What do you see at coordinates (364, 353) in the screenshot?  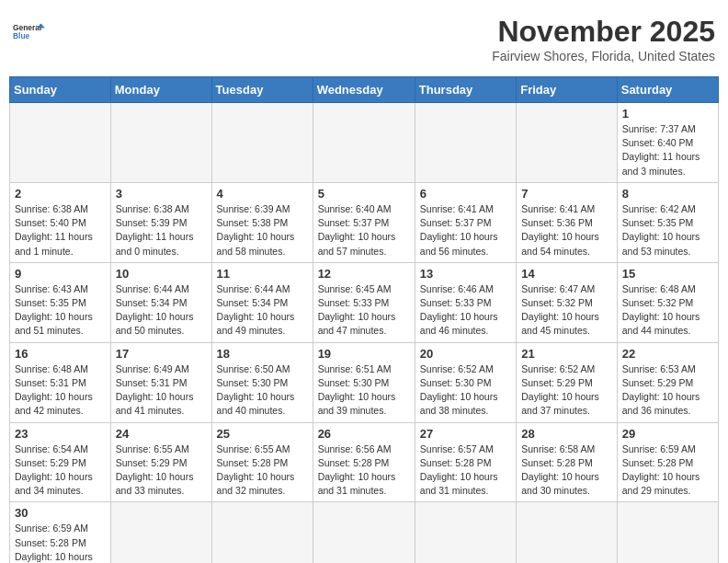 I see `day-number: 19` at bounding box center [364, 353].